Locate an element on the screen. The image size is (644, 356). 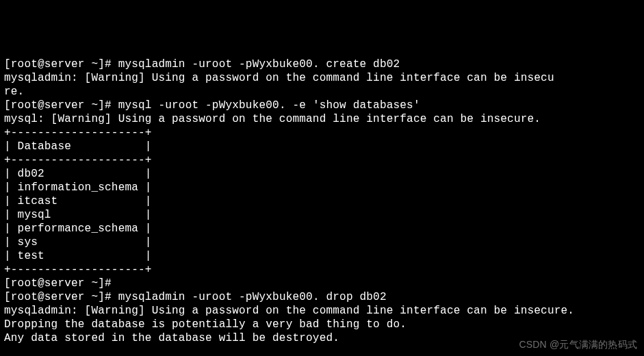
terminal-line: [root@server ~]# mysql -uroot -pWyxbuke0… is located at coordinates (212, 105).